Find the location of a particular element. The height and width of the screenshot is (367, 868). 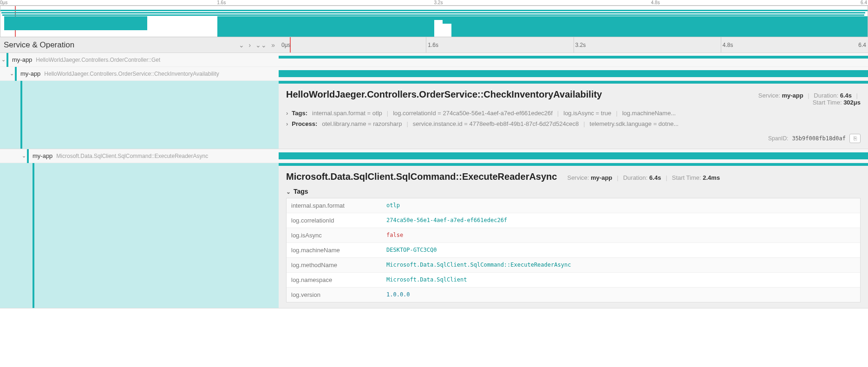

double-chevron-down-icon: ⌄⌄ is located at coordinates (261, 45).